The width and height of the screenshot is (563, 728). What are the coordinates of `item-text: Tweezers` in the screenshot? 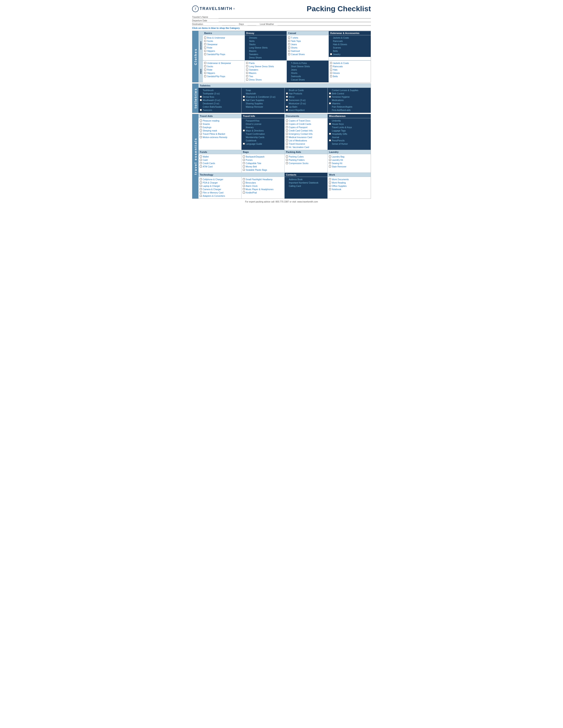 It's located at (207, 110).